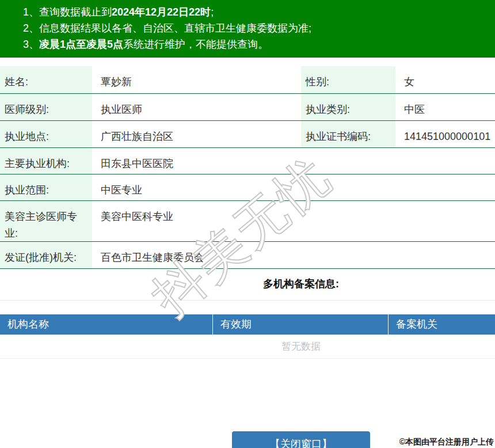 This screenshot has width=495, height=448. Describe the element at coordinates (248, 221) in the screenshot. I see `info-row-cosmetic-specialty: 美容主诊医师专业: 美容中医科专业` at that location.